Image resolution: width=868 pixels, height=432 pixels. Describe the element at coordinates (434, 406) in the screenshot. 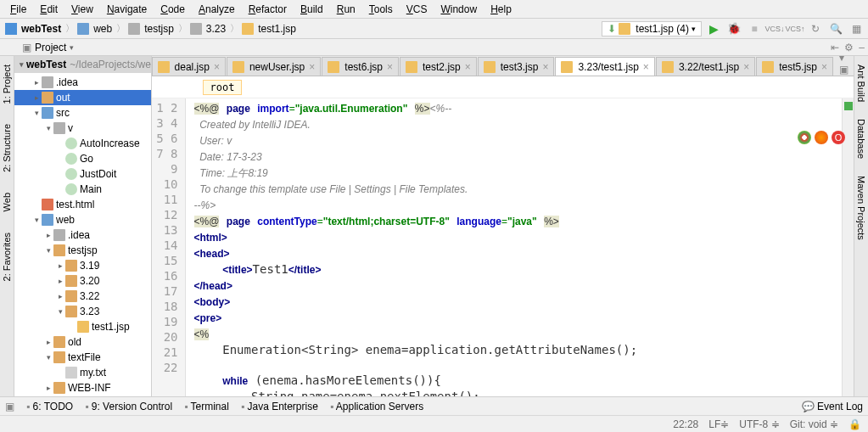

I see `bottom-tool-tabs: ▣▪ 6: TODO▪ 9: Version Control▪ Terminal…` at that location.